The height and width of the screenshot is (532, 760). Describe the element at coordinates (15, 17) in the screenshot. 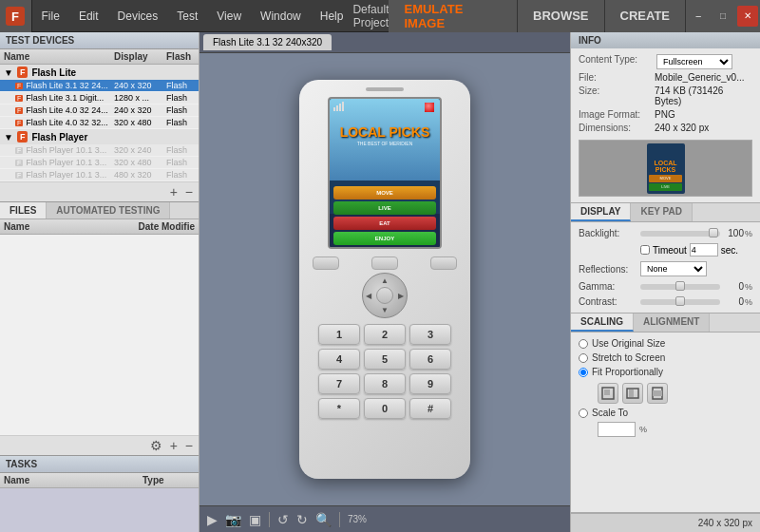

I see `svg-text: F` at that location.